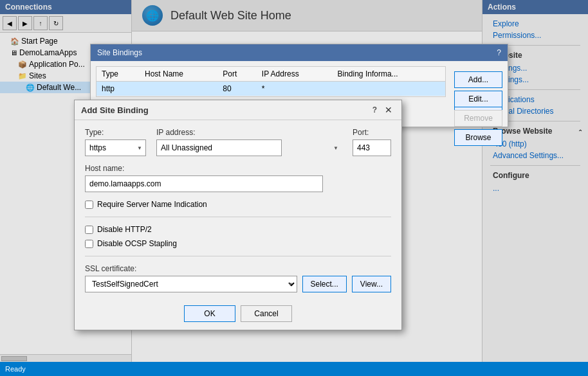 This screenshot has width=588, height=376. What do you see at coordinates (219, 148) in the screenshot?
I see `ip-select: All Unassigned` at bounding box center [219, 148].